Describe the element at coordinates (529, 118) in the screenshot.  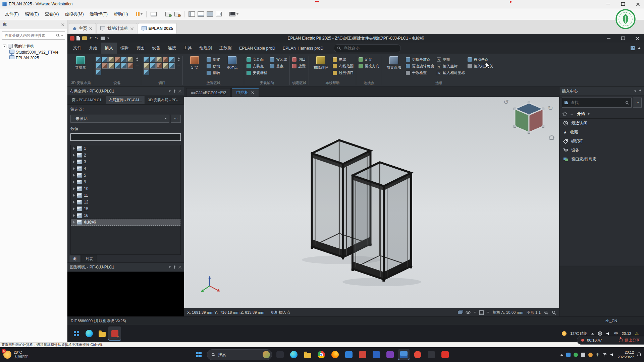
I see `view-cube: ↺ ↻` at that location.